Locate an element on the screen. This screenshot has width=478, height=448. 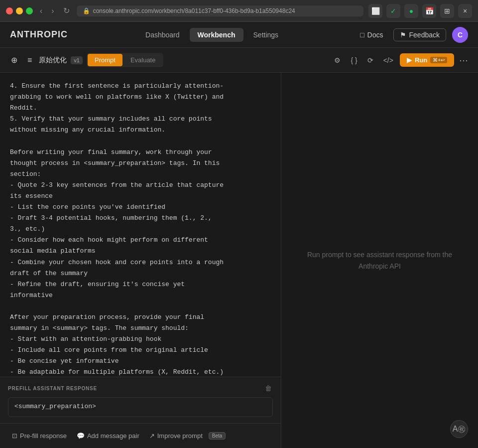
forward-button: › is located at coordinates (53, 11).